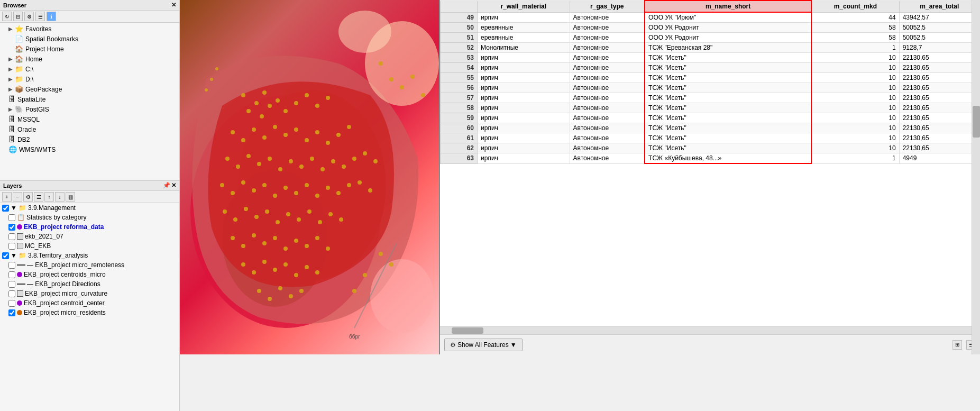 This screenshot has width=980, height=411. I want to click on arrow-icon: ▶, so click(11, 69).